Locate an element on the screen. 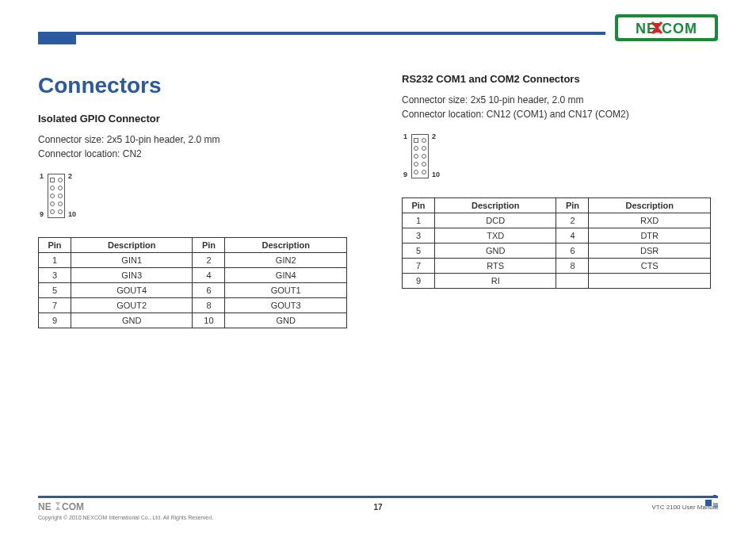 The height and width of the screenshot is (533, 756). table-row: 5GOUT46GOUT1 is located at coordinates (193, 290).